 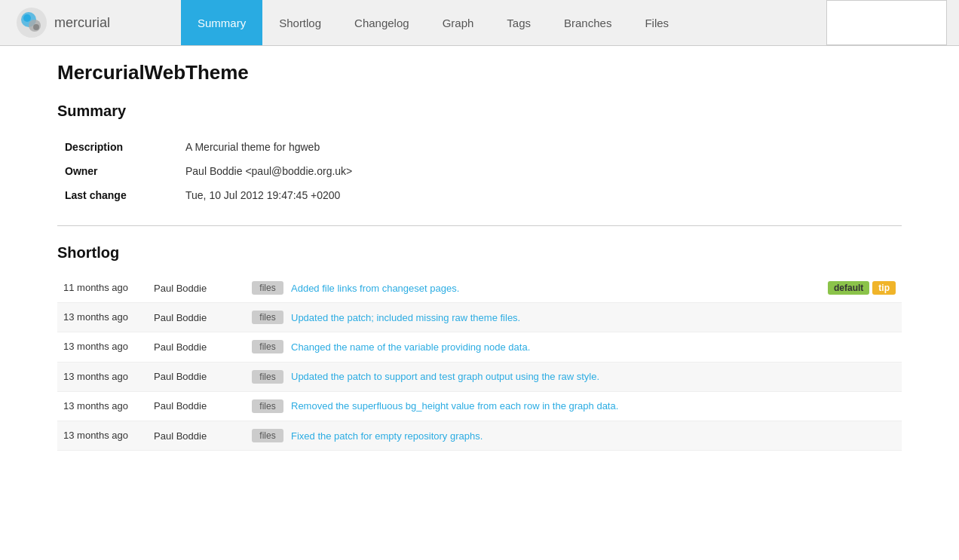 I want to click on nav-item-files: Files, so click(x=657, y=23).